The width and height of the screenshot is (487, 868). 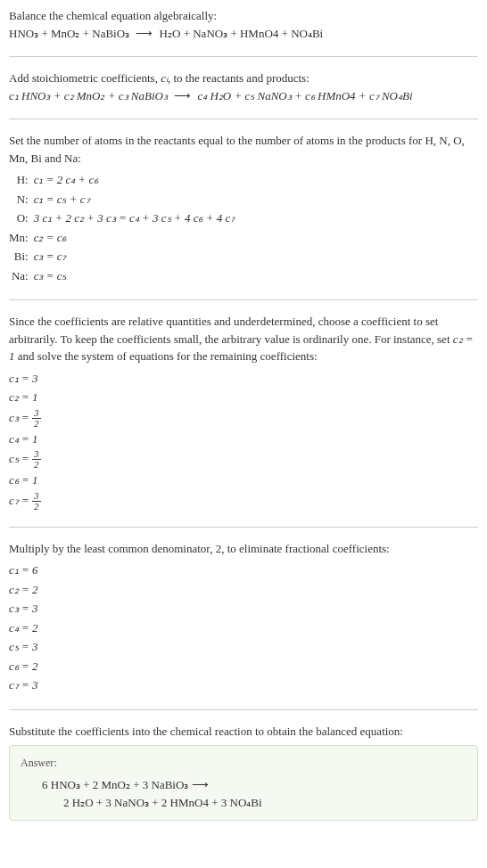 What do you see at coordinates (244, 419) in the screenshot?
I see `coeff-row: c₃ = 32` at bounding box center [244, 419].